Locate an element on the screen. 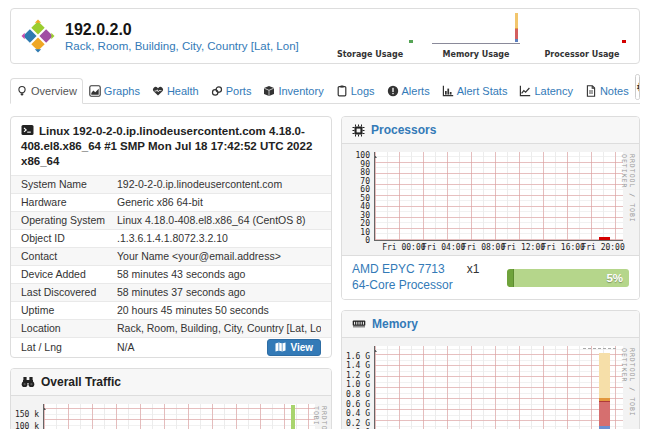 The height and width of the screenshot is (429, 650). tab-latency: Latency is located at coordinates (546, 91).